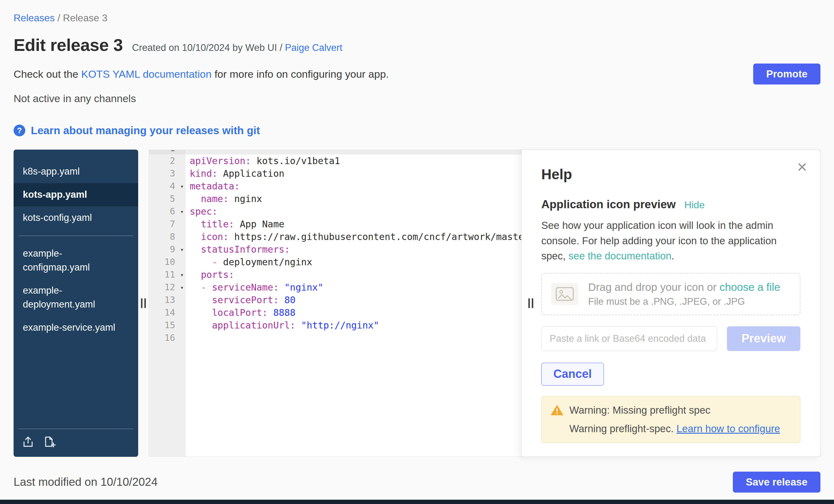 This screenshot has height=504, width=834. What do you see at coordinates (76, 443) in the screenshot?
I see `file-tree-actions` at bounding box center [76, 443].